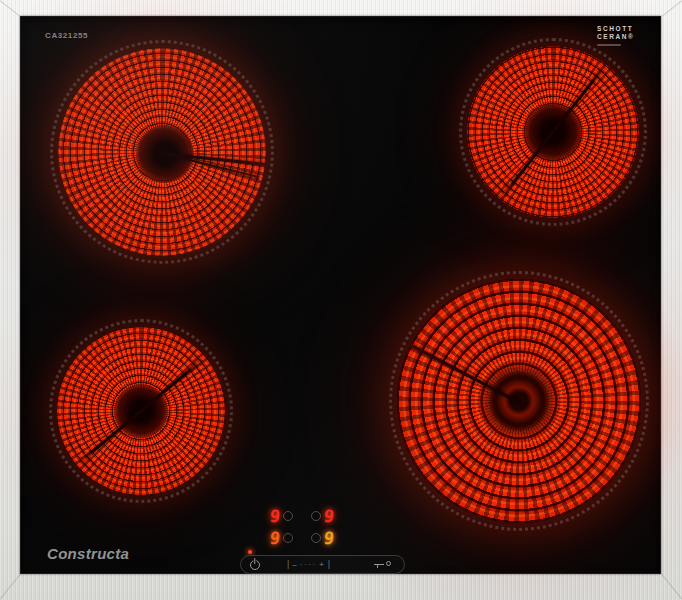 The image size is (682, 600). I want to click on standby-power-icon, so click(255, 561).